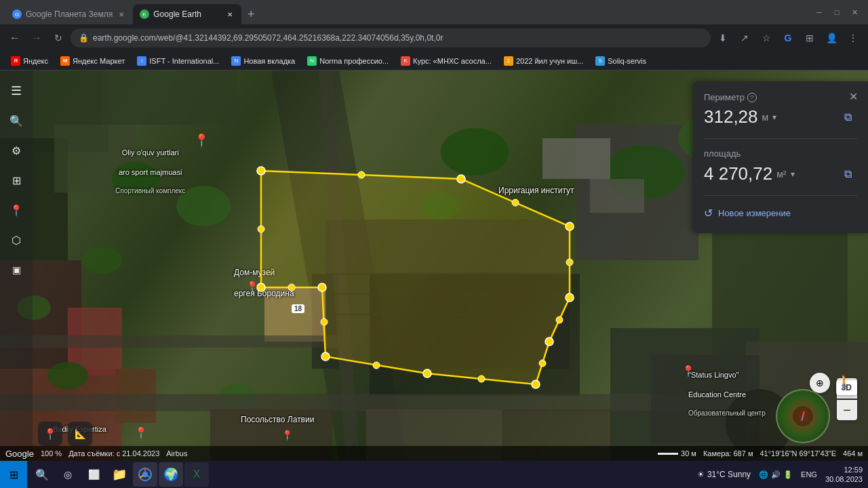  What do you see at coordinates (391, 38) in the screenshot?
I see `address-bar: 🔒 earth.google.com/web/@41.32144392,69.2…` at bounding box center [391, 38].